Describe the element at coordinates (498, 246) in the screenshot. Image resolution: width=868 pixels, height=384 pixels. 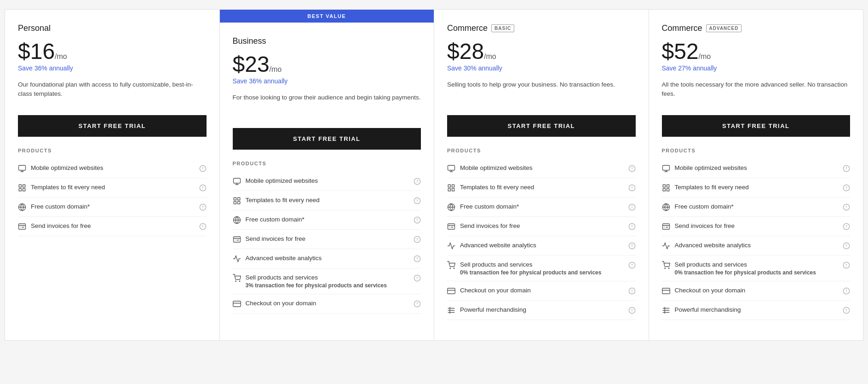
I see `feature-text: Advanced website analytics` at that location.